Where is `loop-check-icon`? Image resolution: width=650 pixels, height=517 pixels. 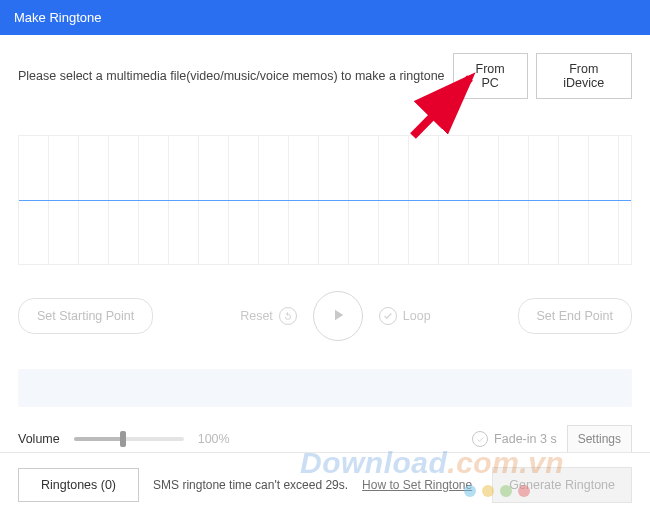 loop-check-icon is located at coordinates (388, 316).